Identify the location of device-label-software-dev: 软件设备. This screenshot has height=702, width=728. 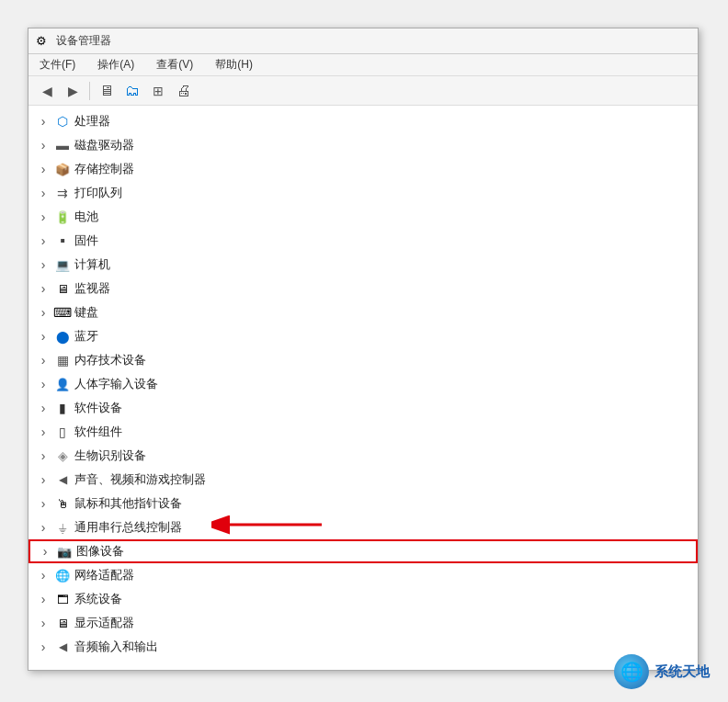
(98, 408).